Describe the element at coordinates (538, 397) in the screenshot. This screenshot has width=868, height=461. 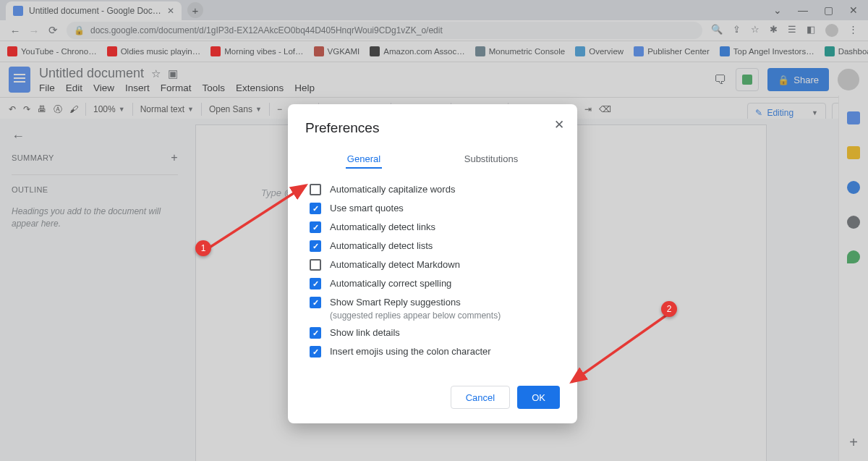
I see `ok-button: OK` at that location.